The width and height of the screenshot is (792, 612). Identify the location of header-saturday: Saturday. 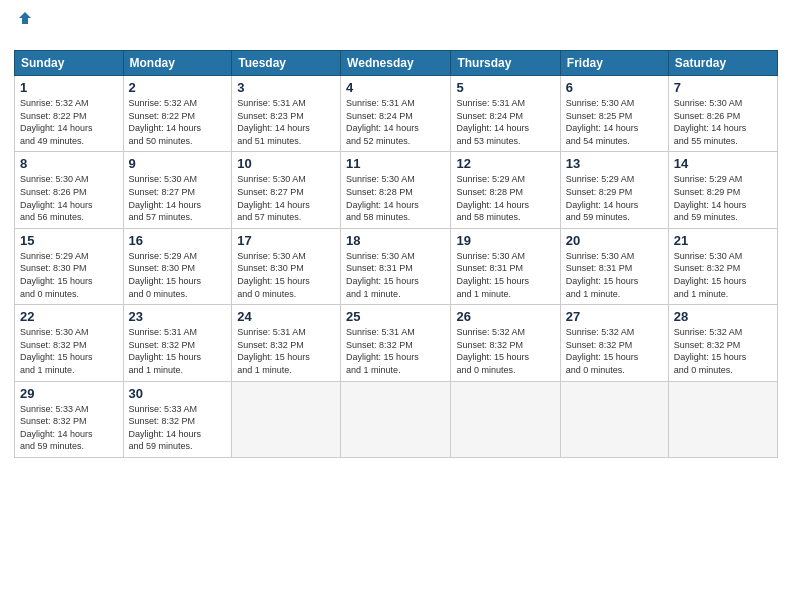
(722, 64).